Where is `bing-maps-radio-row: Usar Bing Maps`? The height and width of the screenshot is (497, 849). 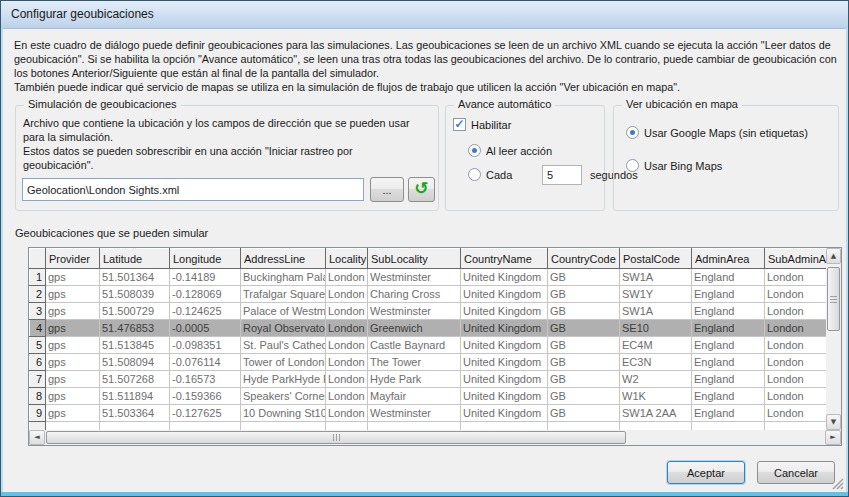
bing-maps-radio-row: Usar Bing Maps is located at coordinates (674, 166).